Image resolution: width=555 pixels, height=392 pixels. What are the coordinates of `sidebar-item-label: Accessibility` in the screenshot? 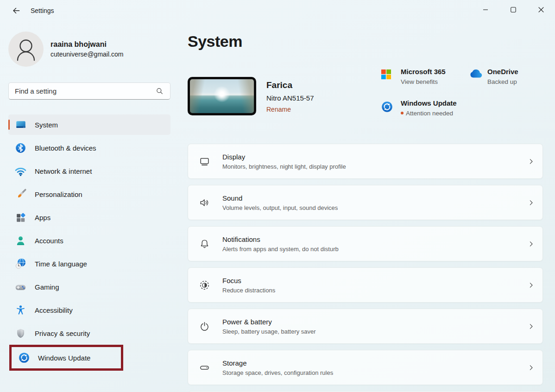 It's located at (54, 310).